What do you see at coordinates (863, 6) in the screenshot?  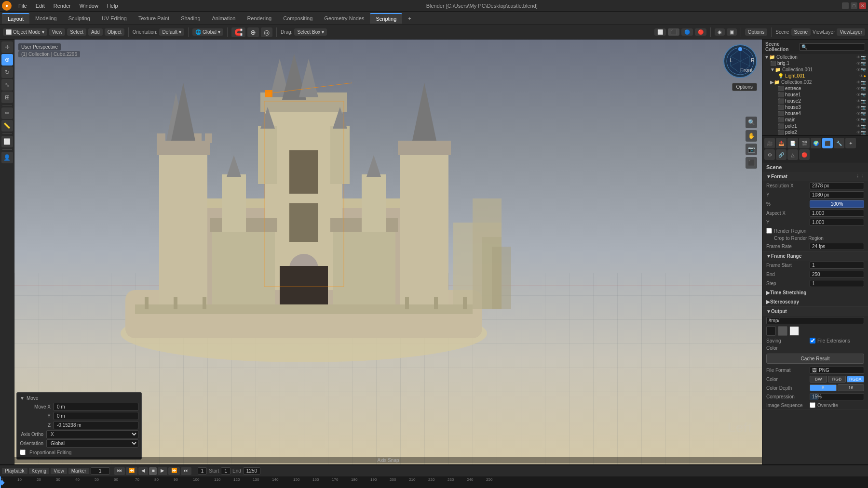 I see `close-button: ✕` at bounding box center [863, 6].